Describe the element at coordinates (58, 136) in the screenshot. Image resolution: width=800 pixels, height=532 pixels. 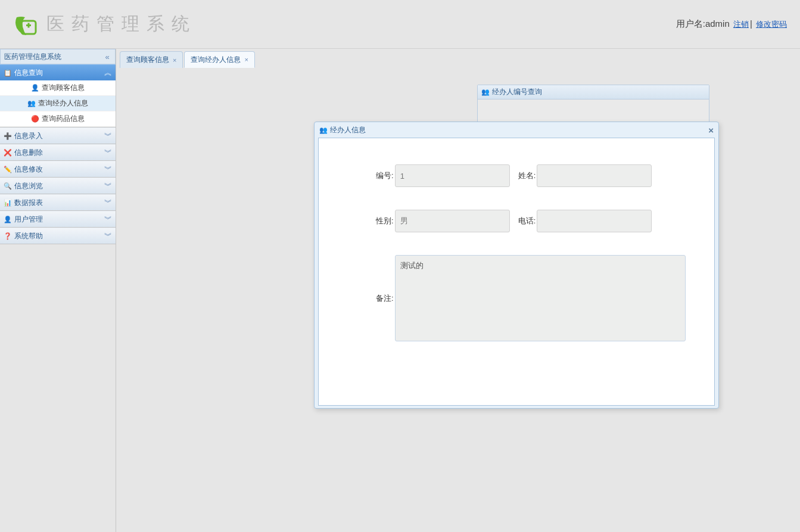
I see `nav-group-info-entry: ➕ 信息录入 ︾` at that location.